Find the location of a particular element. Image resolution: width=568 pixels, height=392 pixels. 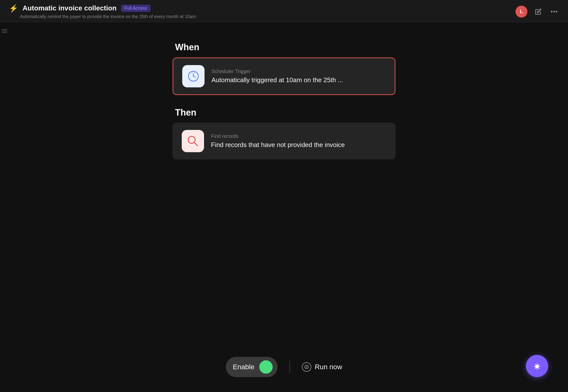

header: ⚡ Automatic invoice collection Full Acce… is located at coordinates (284, 11).